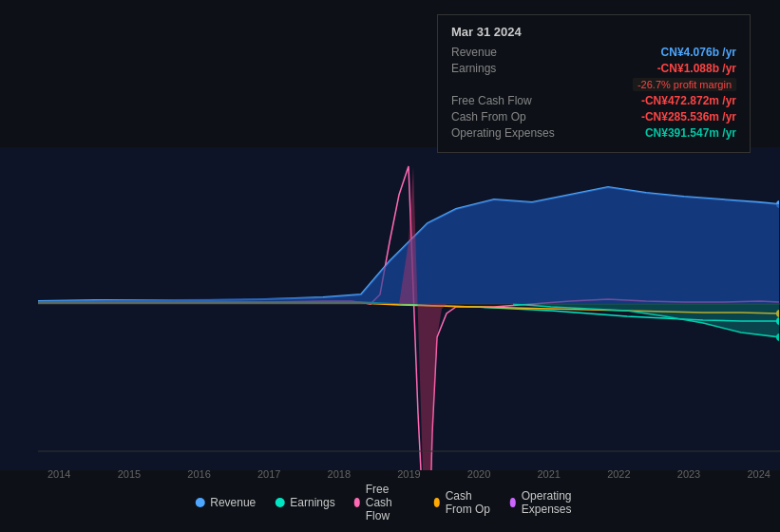 The width and height of the screenshot is (780, 532). I want to click on opex-value: CN¥391.547m /yr, so click(691, 133).